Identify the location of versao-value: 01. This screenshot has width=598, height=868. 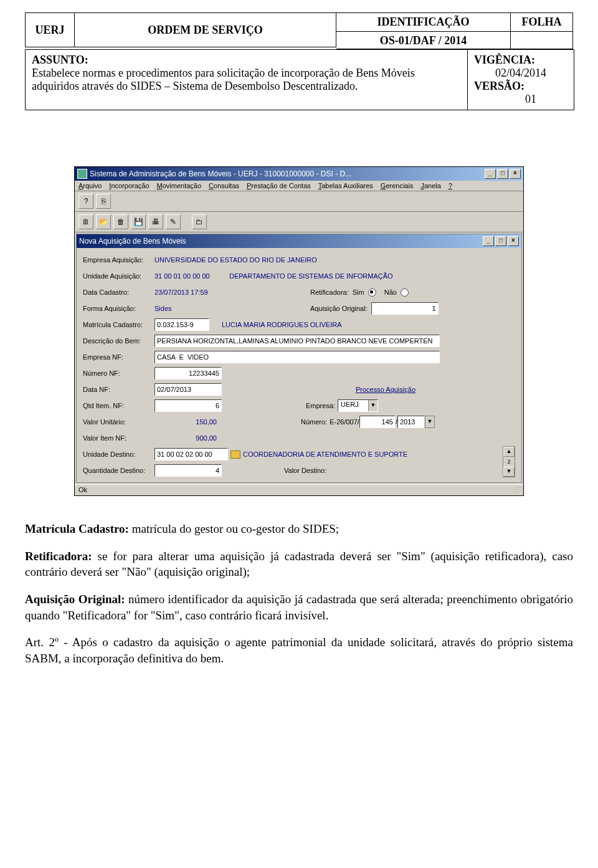
(521, 100).